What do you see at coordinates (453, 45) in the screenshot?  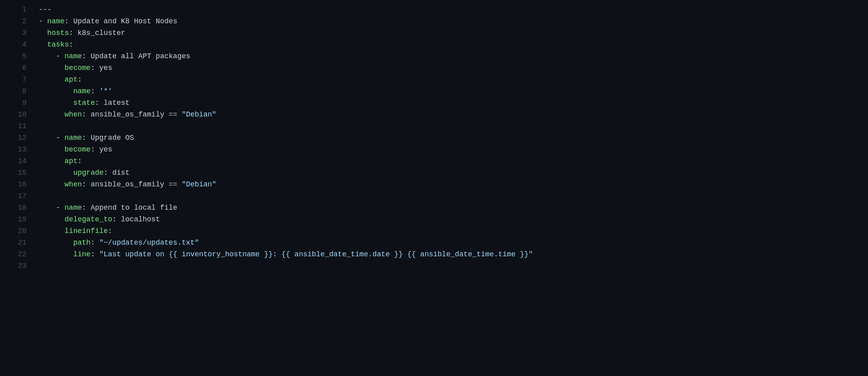 I see `code-line: tasks:` at bounding box center [453, 45].